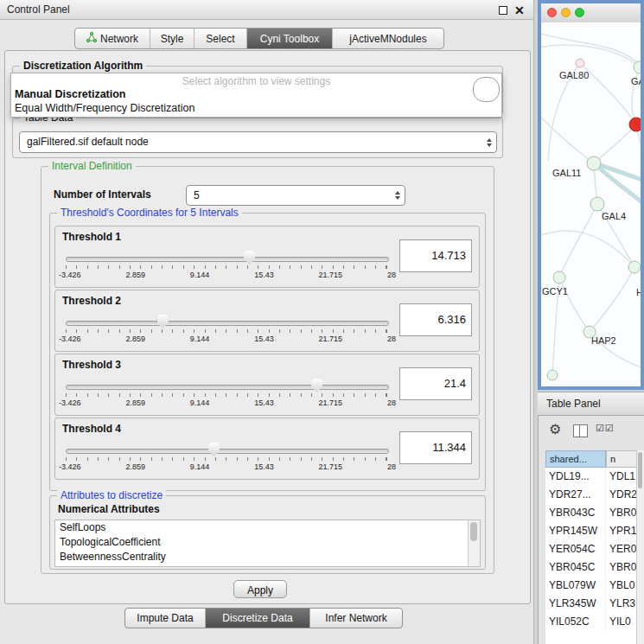  Describe the element at coordinates (268, 543) in the screenshot. I see `list-item: TopologicalCoefficient` at that location.